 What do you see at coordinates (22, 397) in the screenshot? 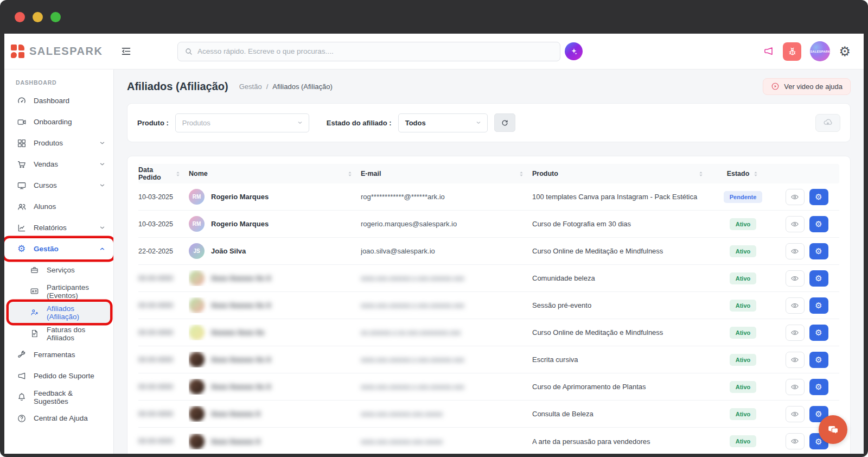
I see `bell-icon` at bounding box center [22, 397].